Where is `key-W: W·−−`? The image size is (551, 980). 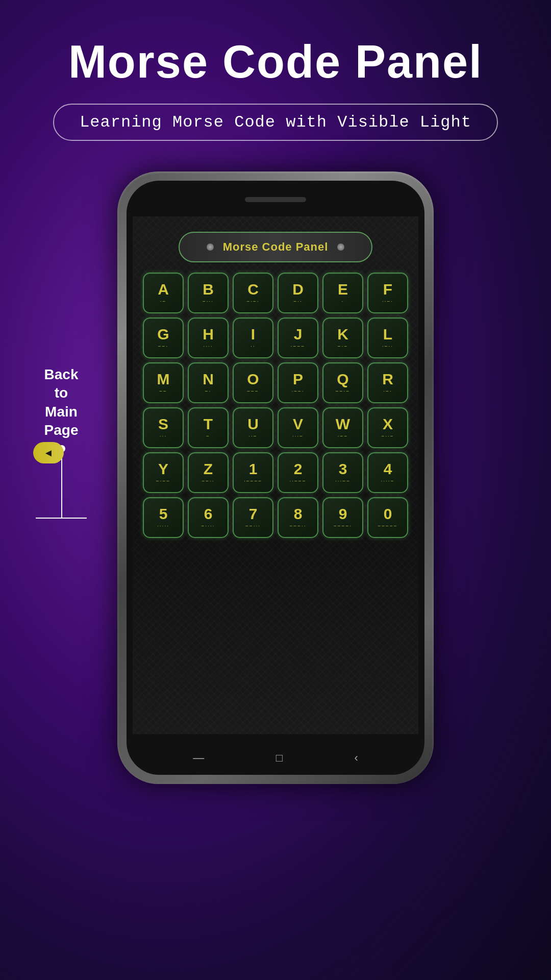 key-W: W·−− is located at coordinates (343, 428).